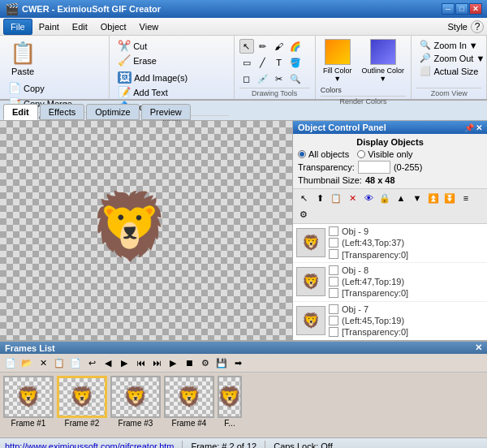 The height and width of the screenshot is (448, 487). Describe the element at coordinates (137, 45) in the screenshot. I see `cut-button: ✂️ Cut` at that location.